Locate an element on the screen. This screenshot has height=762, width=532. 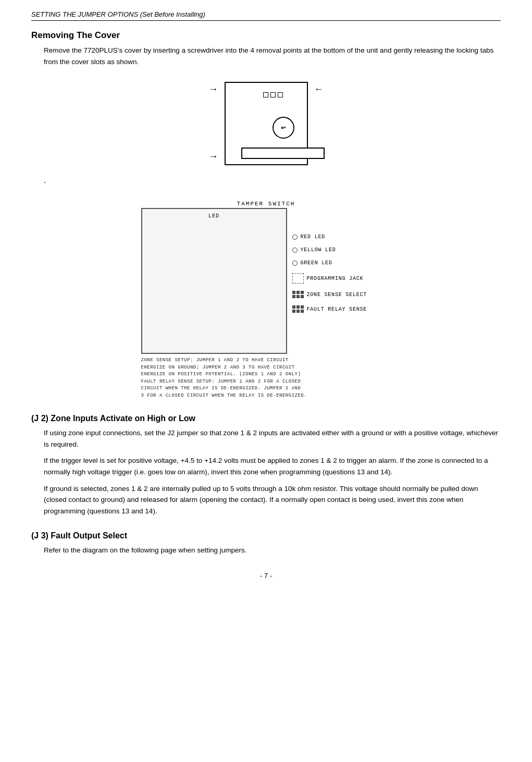
note-line-3: ENERGIZE ON POSITIVE POTENTIAL. (ZONES 1… is located at coordinates (266, 375).